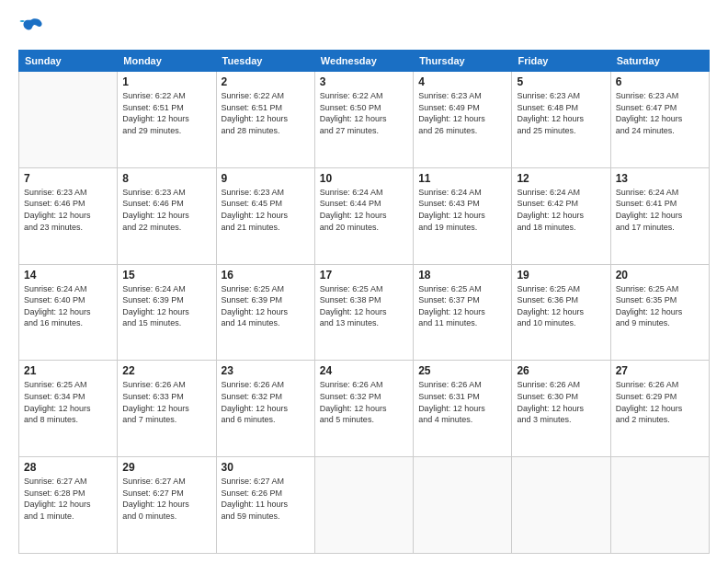 Image resolution: width=728 pixels, height=563 pixels. What do you see at coordinates (364, 408) in the screenshot?
I see `calendar-day-cell: 24Sunrise: 6:26 AM Sunset: 6:32 PM Dayli…` at bounding box center [364, 408].